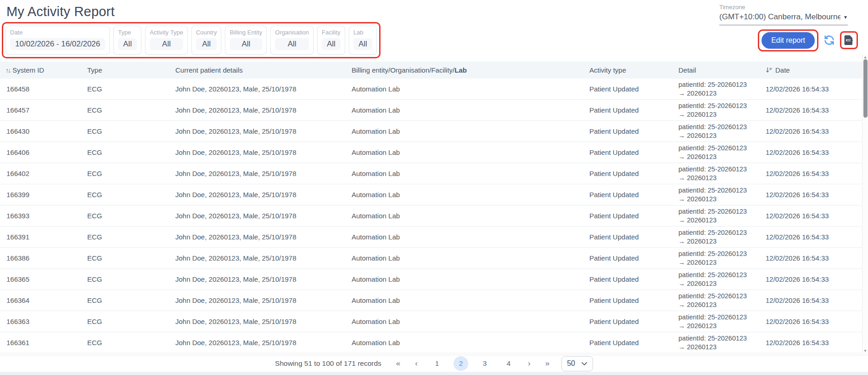 This screenshot has height=375, width=868. What do you see at coordinates (783, 70) in the screenshot?
I see `column-label: Date` at bounding box center [783, 70].